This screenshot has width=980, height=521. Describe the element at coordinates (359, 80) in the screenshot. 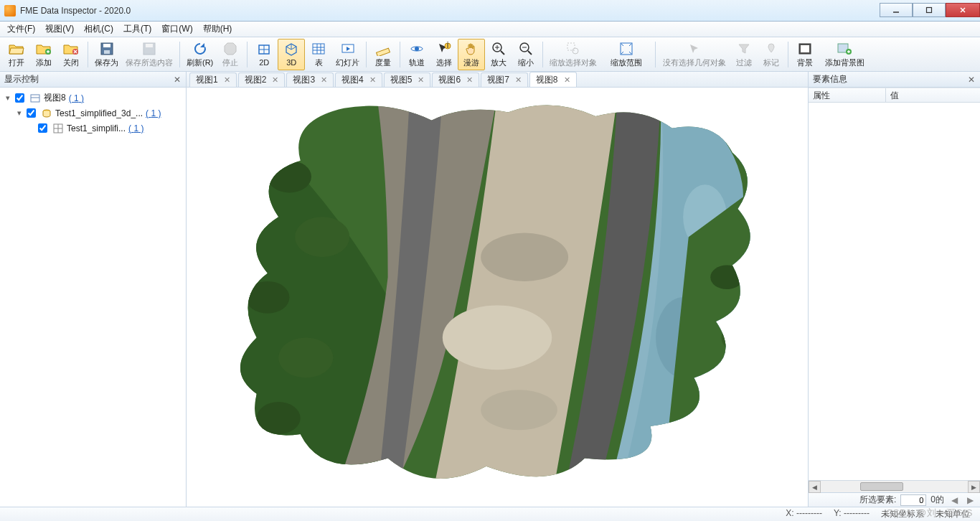

I see `view-tab: 视图4✕` at that location.